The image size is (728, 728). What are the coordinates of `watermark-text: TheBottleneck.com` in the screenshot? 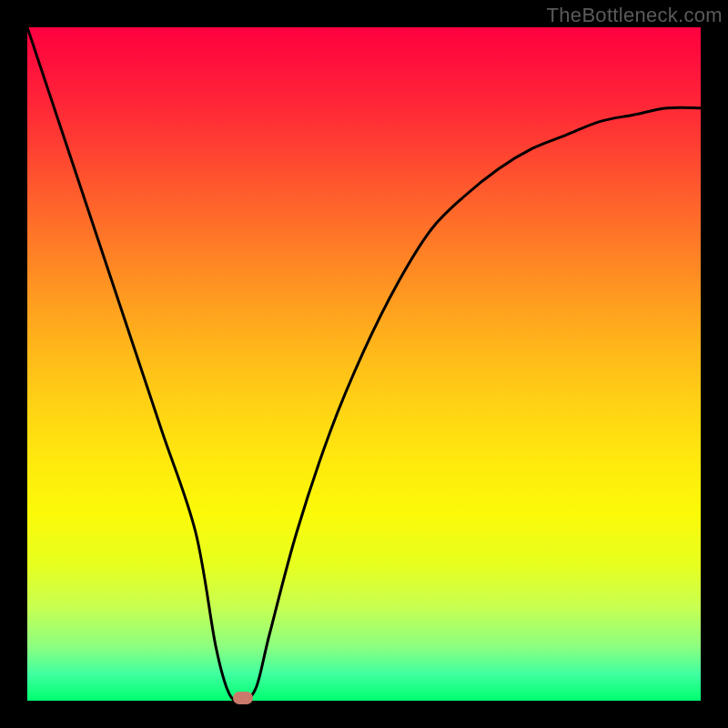 It's located at (635, 15).